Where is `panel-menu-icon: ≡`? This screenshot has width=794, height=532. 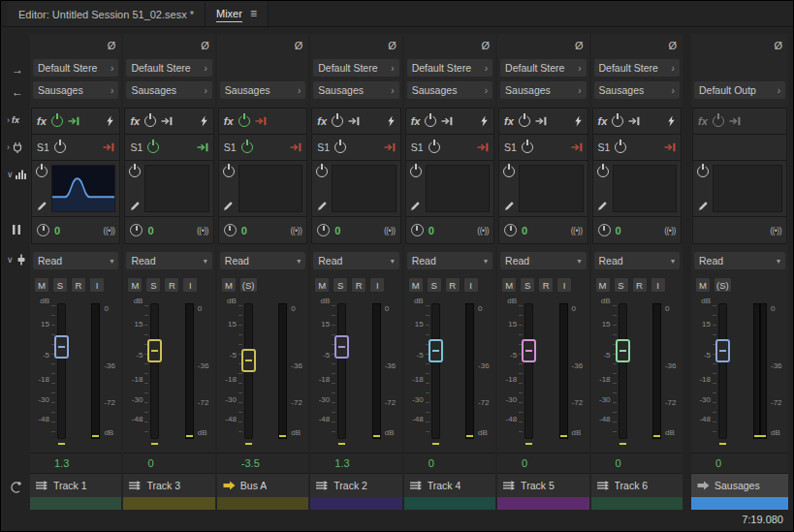 panel-menu-icon: ≡ is located at coordinates (254, 14).